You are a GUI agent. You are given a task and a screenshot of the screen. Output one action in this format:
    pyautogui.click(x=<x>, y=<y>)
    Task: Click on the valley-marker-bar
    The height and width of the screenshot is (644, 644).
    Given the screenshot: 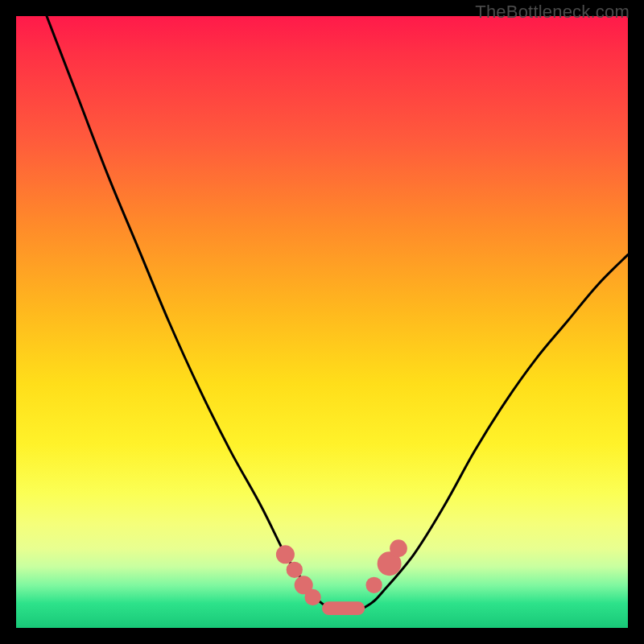 What is the action you would take?
    pyautogui.click(x=343, y=609)
    